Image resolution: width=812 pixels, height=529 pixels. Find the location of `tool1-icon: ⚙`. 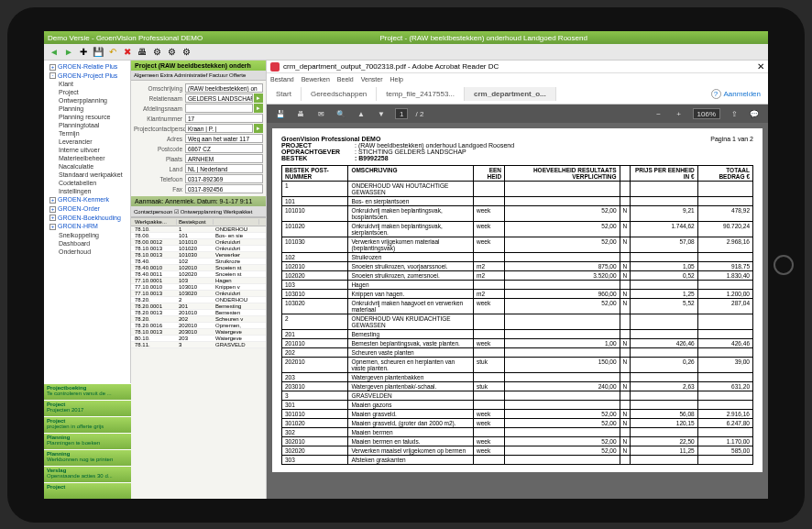

tool1-icon: ⚙ is located at coordinates (157, 52).